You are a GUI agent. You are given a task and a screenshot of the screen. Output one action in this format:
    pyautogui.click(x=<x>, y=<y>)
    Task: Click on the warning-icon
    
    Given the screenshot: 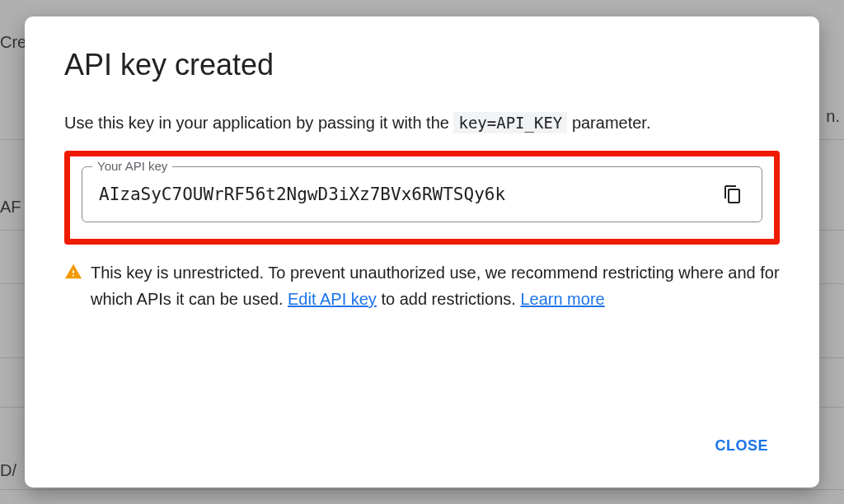 What is the action you would take?
    pyautogui.click(x=73, y=275)
    